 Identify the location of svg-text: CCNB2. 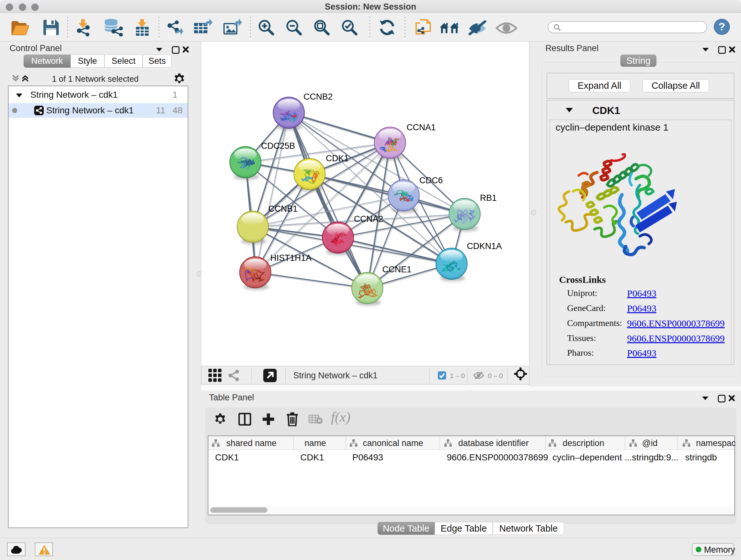
(318, 97).